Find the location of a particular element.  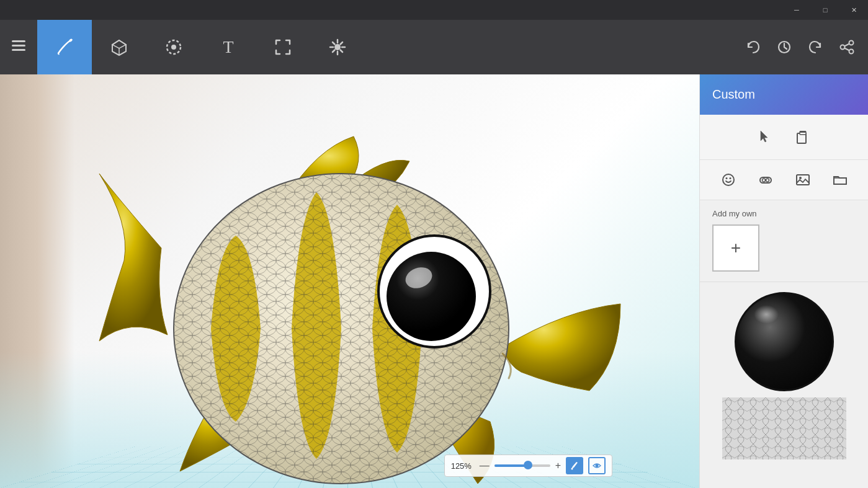

maximize-button: □ is located at coordinates (825, 10).